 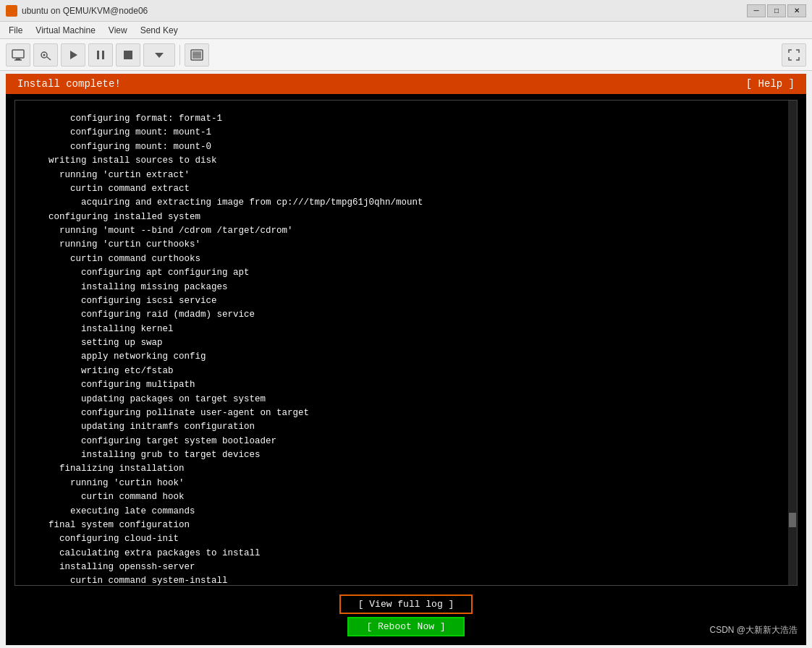 I want to click on log-scrollbar, so click(x=792, y=343).